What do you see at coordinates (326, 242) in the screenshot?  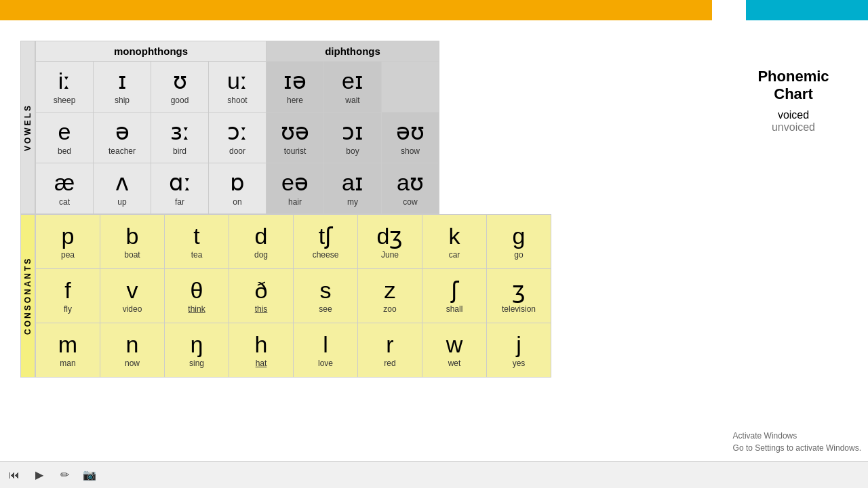 I see `cons-cell-cheese: tʃ cheese` at bounding box center [326, 242].